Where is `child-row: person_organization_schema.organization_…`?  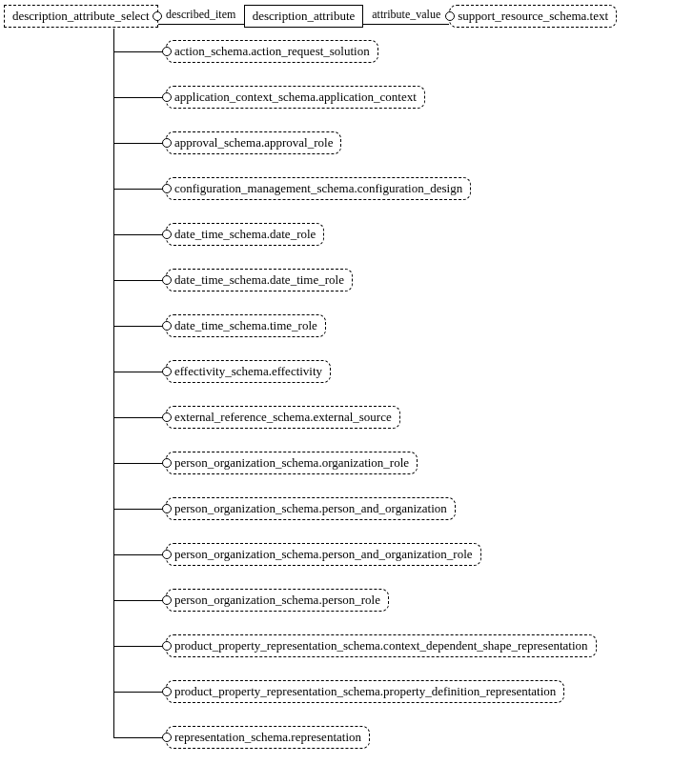 child-row: person_organization_schema.organization_… is located at coordinates (393, 463).